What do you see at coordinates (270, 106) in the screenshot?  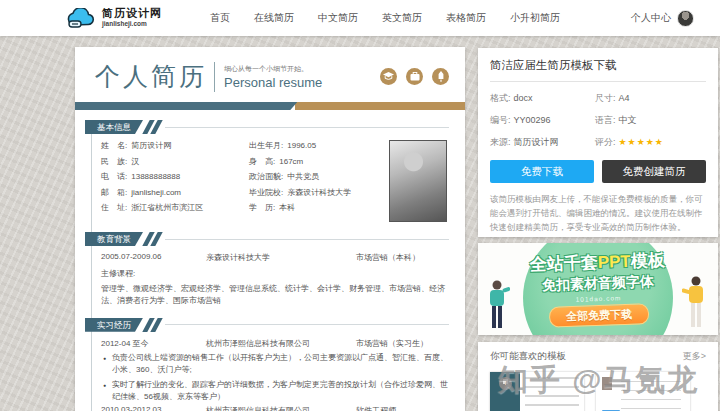 I see `header-band` at bounding box center [270, 106].